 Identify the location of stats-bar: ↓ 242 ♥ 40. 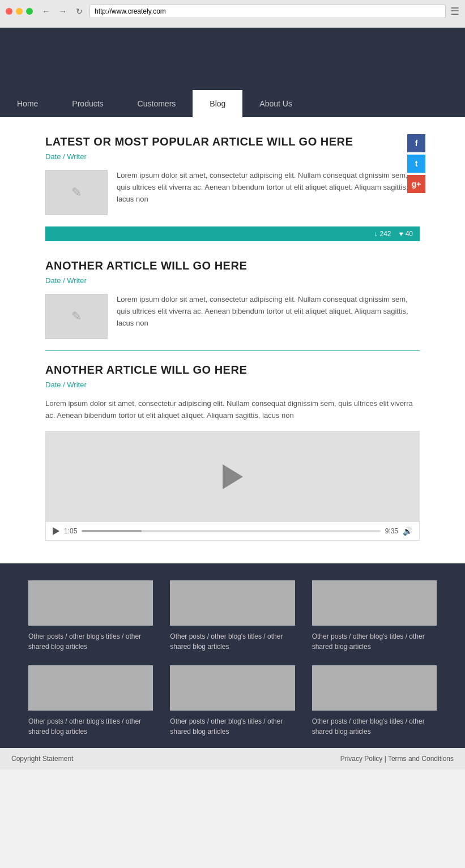
(232, 234).